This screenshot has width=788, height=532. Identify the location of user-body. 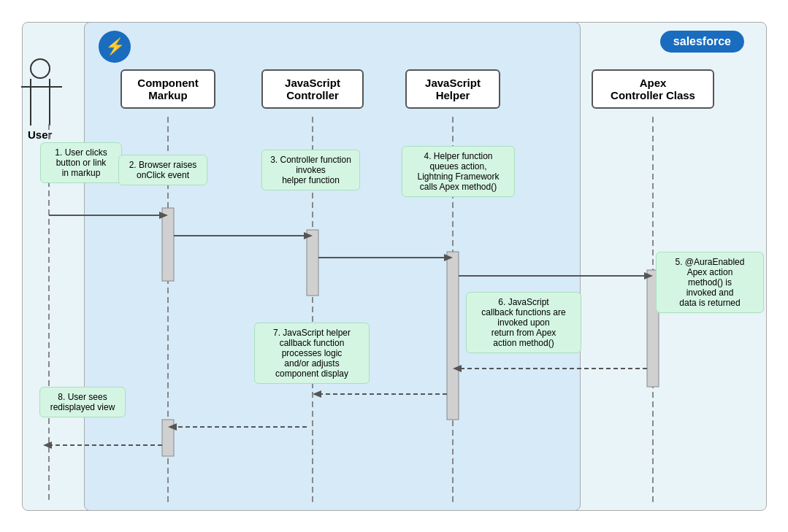
(40, 92).